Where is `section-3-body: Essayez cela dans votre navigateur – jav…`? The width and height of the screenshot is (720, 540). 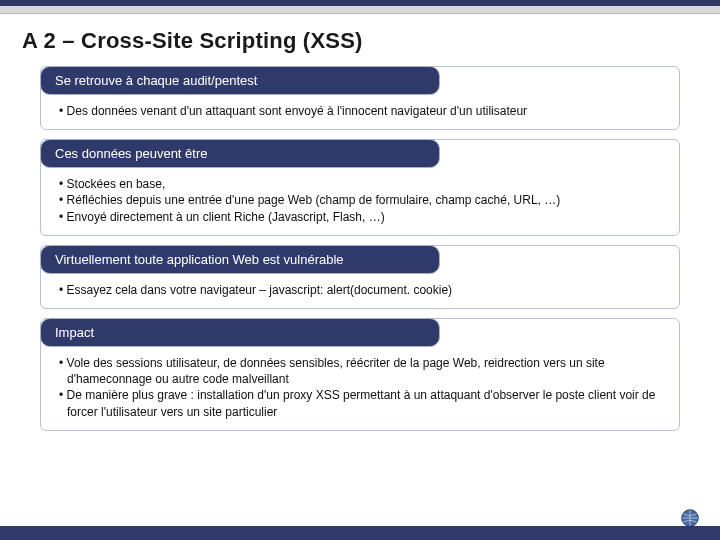 section-3-body: Essayez cela dans votre navigateur – jav… is located at coordinates (360, 291).